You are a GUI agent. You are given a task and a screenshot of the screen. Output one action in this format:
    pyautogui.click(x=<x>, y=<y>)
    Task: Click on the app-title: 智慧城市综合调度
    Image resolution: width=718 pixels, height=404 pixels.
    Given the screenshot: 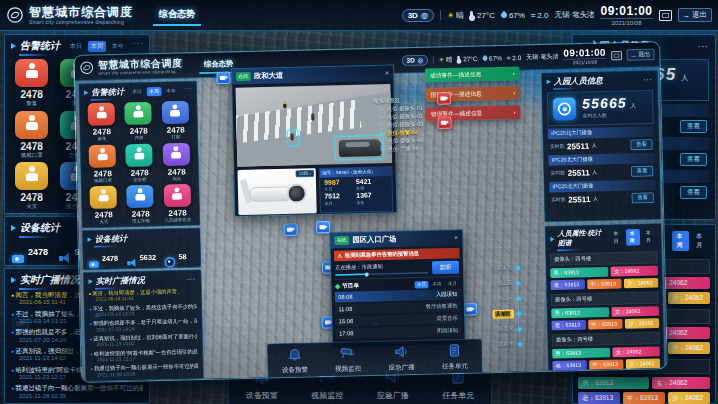 What is the action you would take?
    pyautogui.click(x=81, y=12)
    